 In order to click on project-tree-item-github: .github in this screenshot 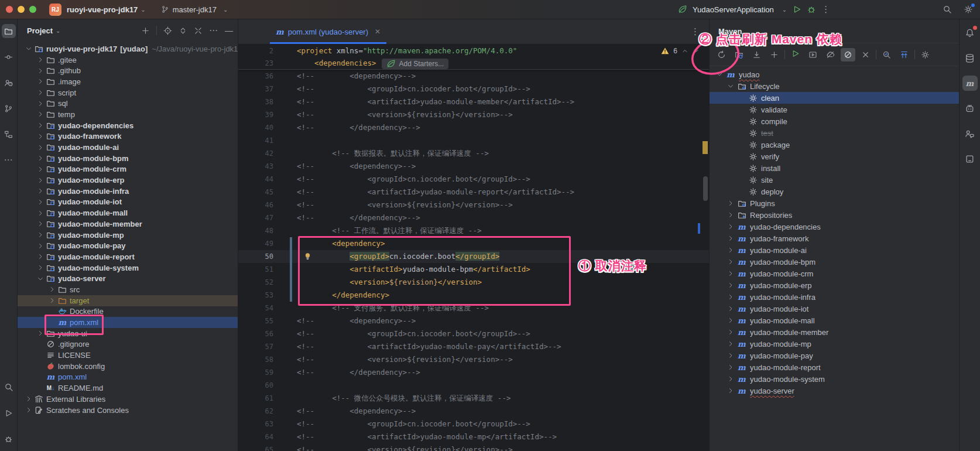, I will do `click(128, 70)`.